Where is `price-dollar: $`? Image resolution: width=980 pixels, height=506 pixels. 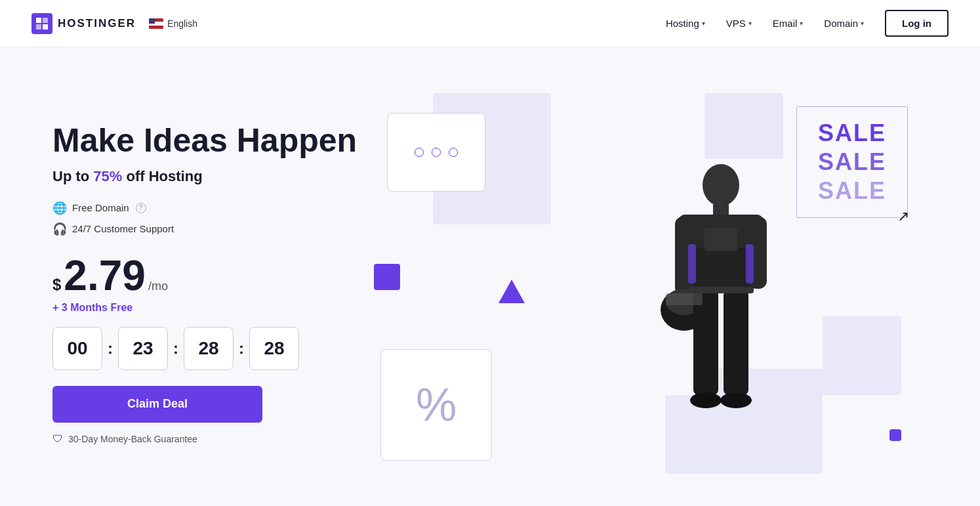
price-dollar: $ is located at coordinates (56, 285).